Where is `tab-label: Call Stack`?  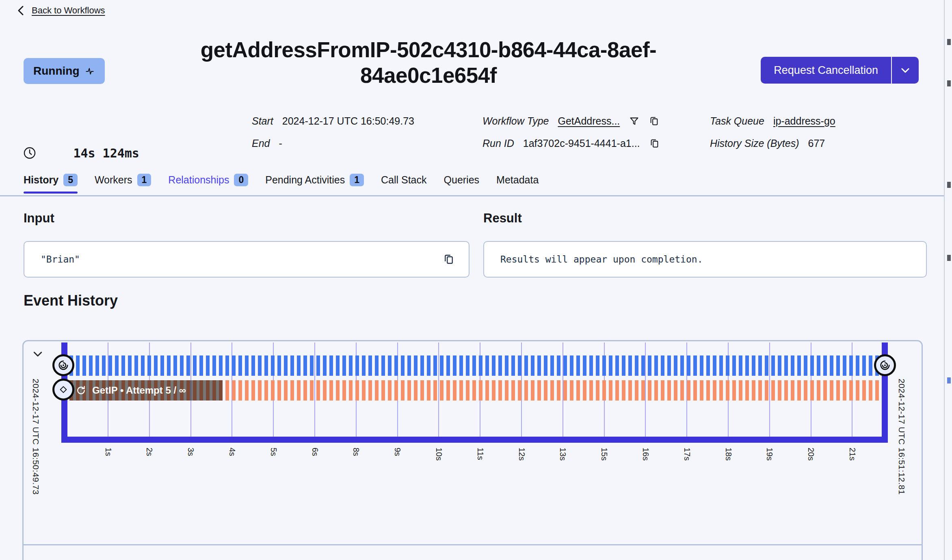 tab-label: Call Stack is located at coordinates (404, 180).